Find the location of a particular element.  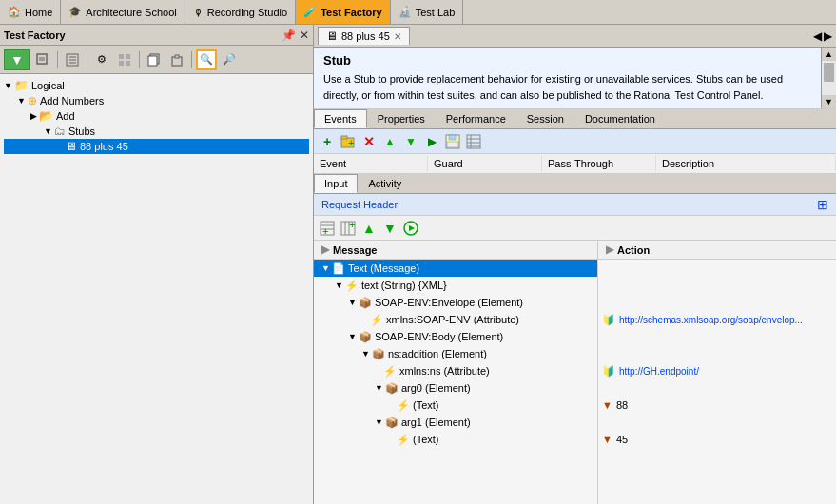

expand-logical: ▼ is located at coordinates (8, 86).